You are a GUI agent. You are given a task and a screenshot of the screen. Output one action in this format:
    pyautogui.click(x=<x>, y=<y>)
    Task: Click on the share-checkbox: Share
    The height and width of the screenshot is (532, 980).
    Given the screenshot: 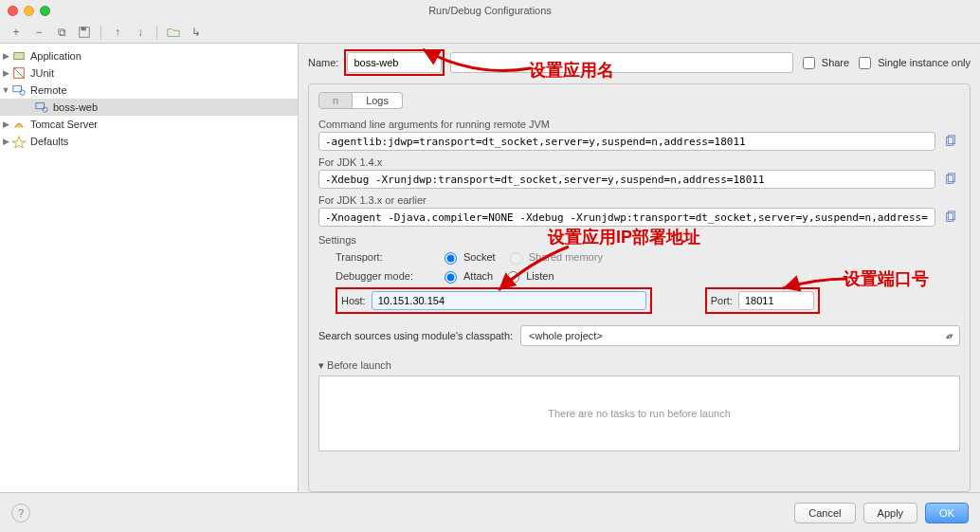 What is the action you would take?
    pyautogui.click(x=825, y=63)
    